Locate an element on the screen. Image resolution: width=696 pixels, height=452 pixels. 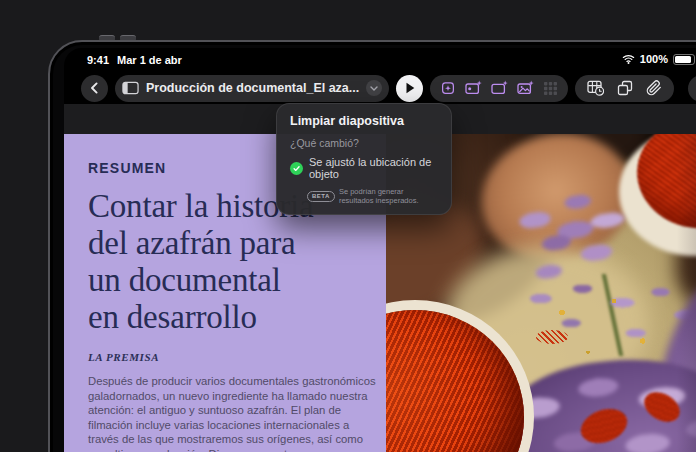
wifi-icon is located at coordinates (628, 59).